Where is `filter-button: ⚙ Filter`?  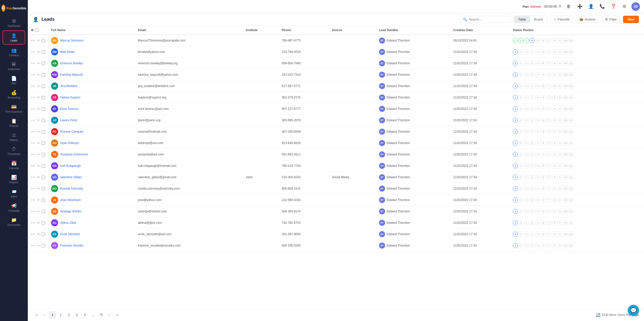 filter-button: ⚙ Filter is located at coordinates (611, 19).